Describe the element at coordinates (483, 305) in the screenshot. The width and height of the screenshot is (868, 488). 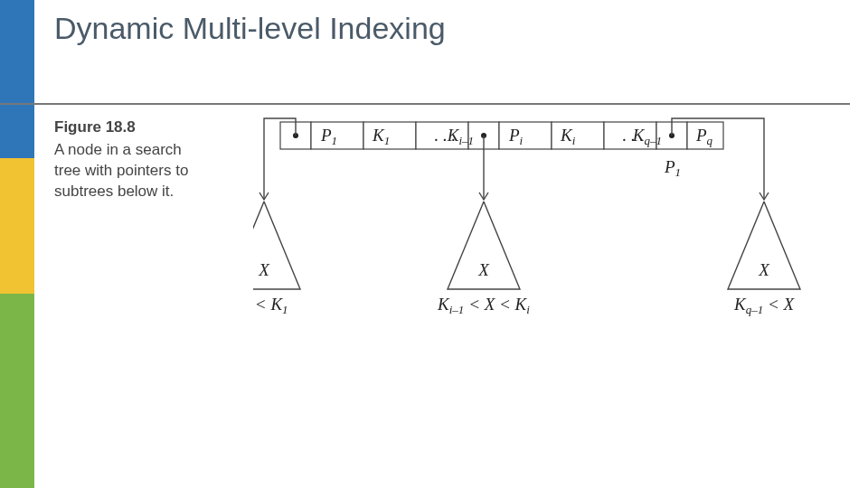
I see `svg-text: Ki–1 < X < Ki` at that location.